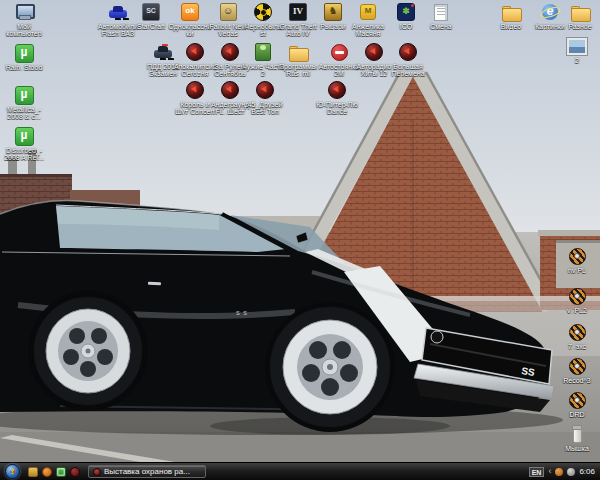 The image size is (600, 480). What do you see at coordinates (577, 448) in the screenshot?
I see `icon-label: Мышка` at bounding box center [577, 448].